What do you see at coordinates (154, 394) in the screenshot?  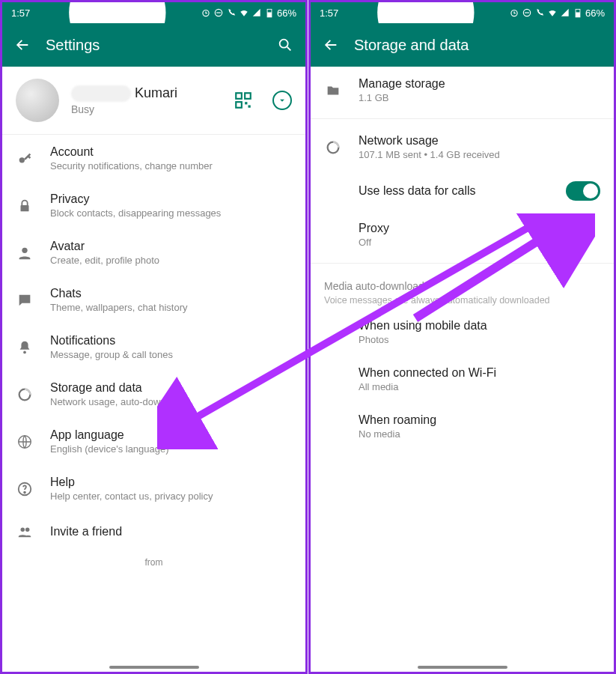 I see `settings-item-storage: Storage and dataNetwork usage, auto-down…` at bounding box center [154, 394].